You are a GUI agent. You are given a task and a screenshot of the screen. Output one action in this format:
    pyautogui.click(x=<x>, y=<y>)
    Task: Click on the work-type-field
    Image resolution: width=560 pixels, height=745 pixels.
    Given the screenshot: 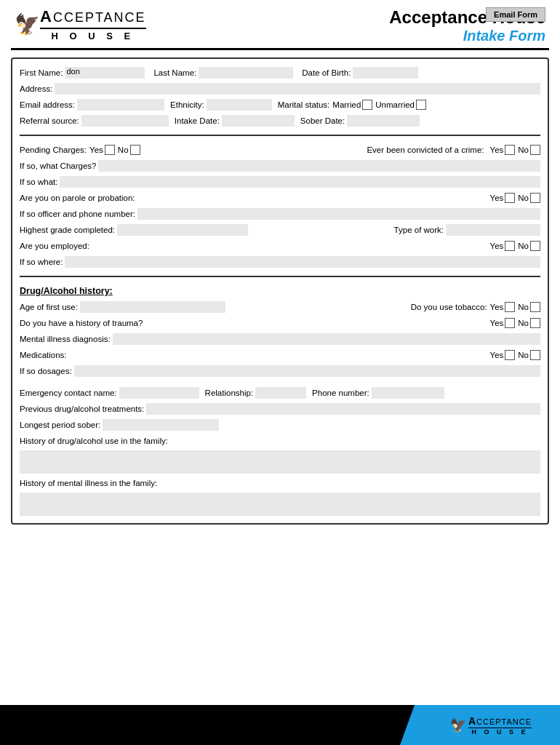 What is the action you would take?
    pyautogui.click(x=493, y=230)
    